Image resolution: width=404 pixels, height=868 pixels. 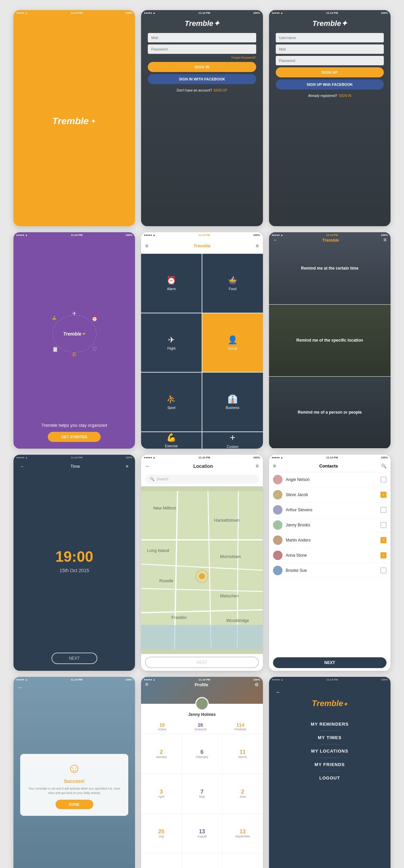 What do you see at coordinates (330, 778) in the screenshot?
I see `menu-logout: LOGOUT` at bounding box center [330, 778].